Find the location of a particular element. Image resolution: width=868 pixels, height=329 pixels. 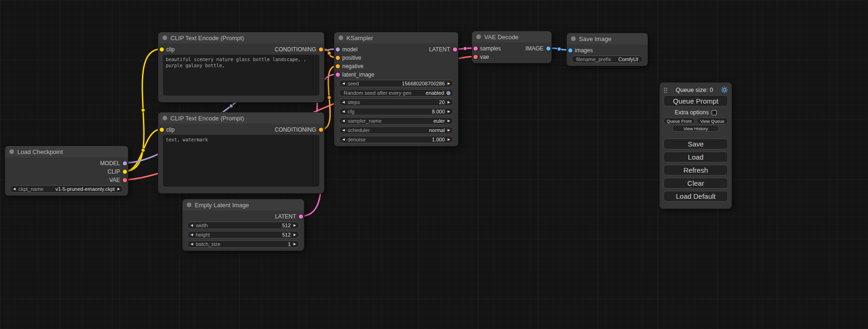

widget-width: ◀width512▶ is located at coordinates (243, 225).